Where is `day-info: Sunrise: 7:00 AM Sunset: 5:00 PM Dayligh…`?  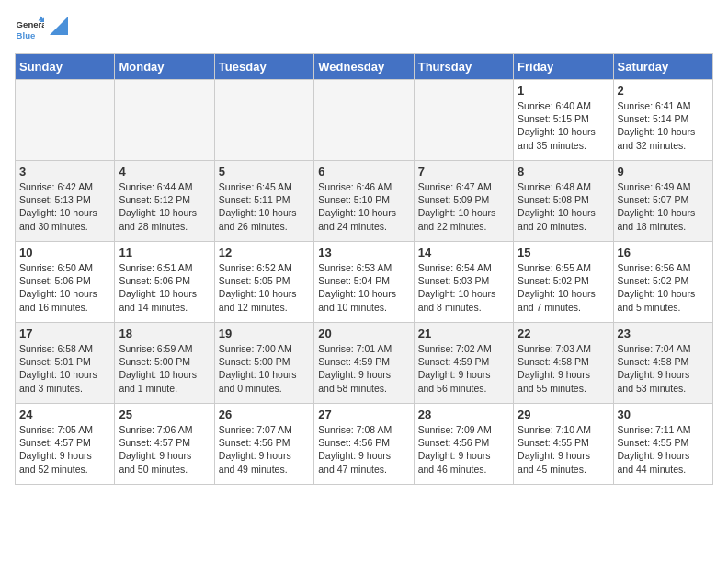 day-info: Sunrise: 7:00 AM Sunset: 5:00 PM Dayligh… is located at coordinates (265, 368).